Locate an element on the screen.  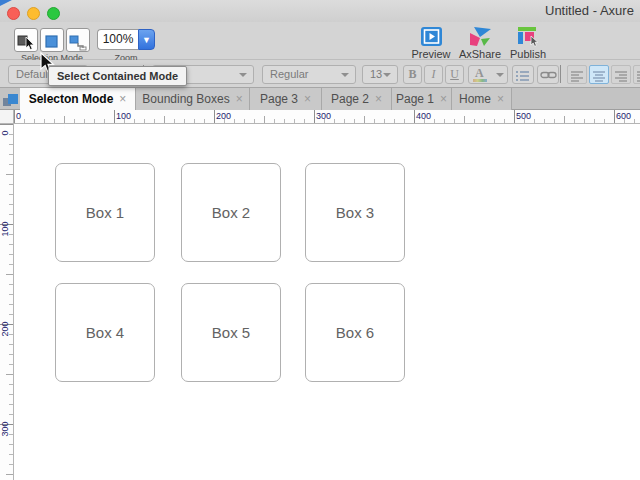
publish-label: Publish is located at coordinates (528, 54).